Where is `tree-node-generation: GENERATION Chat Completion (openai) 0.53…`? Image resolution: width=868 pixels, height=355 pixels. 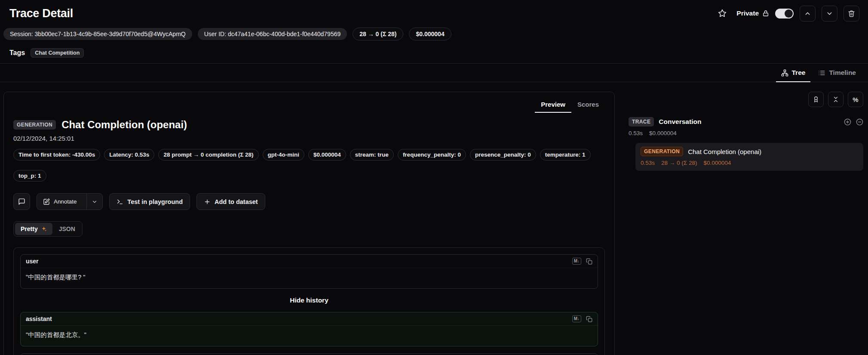 tree-node-generation: GENERATION Chat Completion (openai) 0.53… is located at coordinates (749, 157).